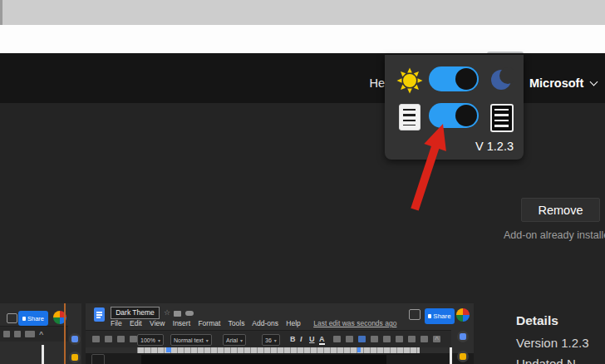 The width and height of the screenshot is (605, 364). Describe the element at coordinates (349, 339) in the screenshot. I see `image-icon` at that location.